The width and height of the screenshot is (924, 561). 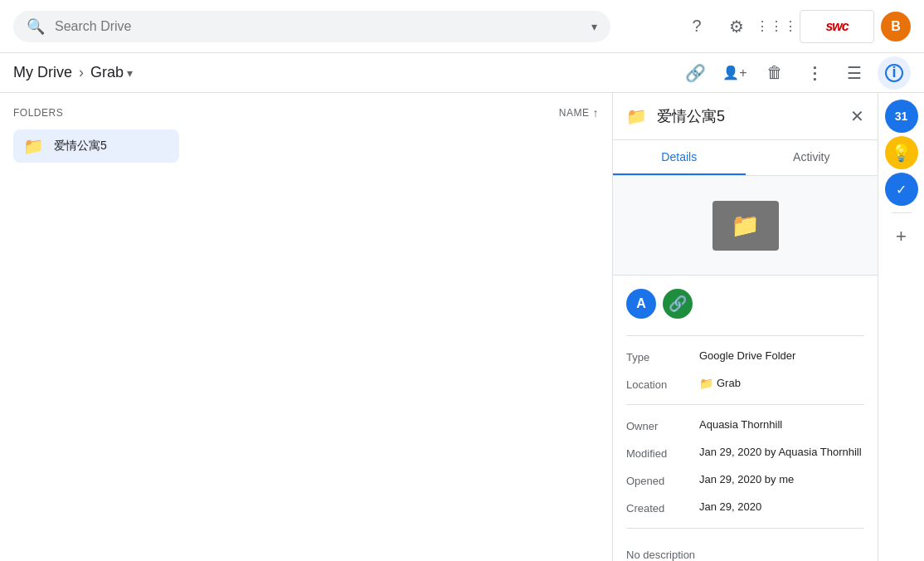 What do you see at coordinates (775, 73) in the screenshot?
I see `delete-button: 🗑` at bounding box center [775, 73].